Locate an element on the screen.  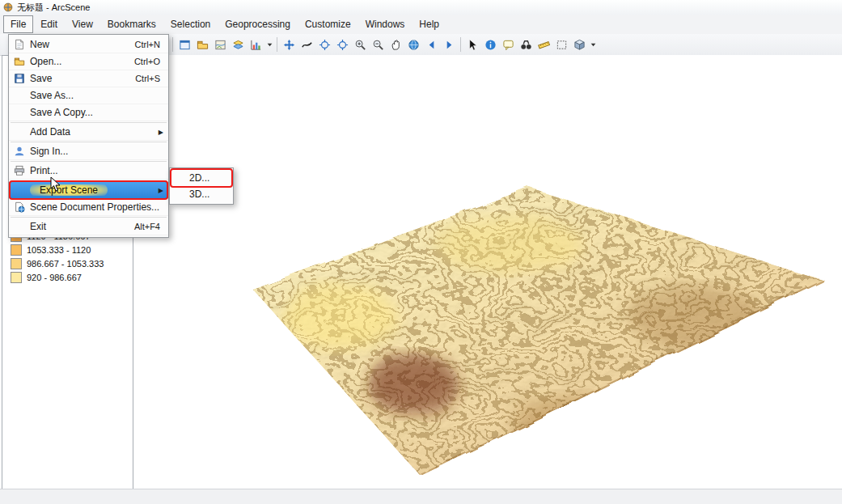
menu-item-print: Print... is located at coordinates (89, 172).